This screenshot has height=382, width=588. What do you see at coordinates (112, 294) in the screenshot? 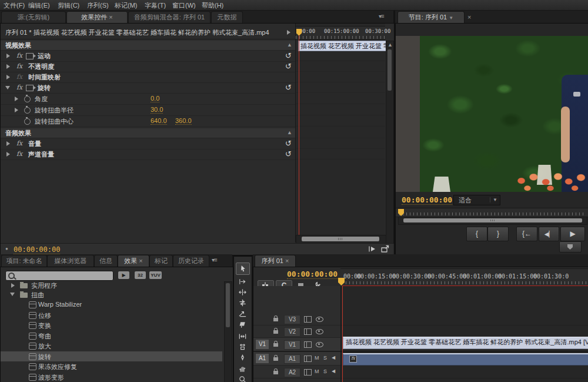
I see `folder-row-distort: 扭曲` at bounding box center [112, 294].